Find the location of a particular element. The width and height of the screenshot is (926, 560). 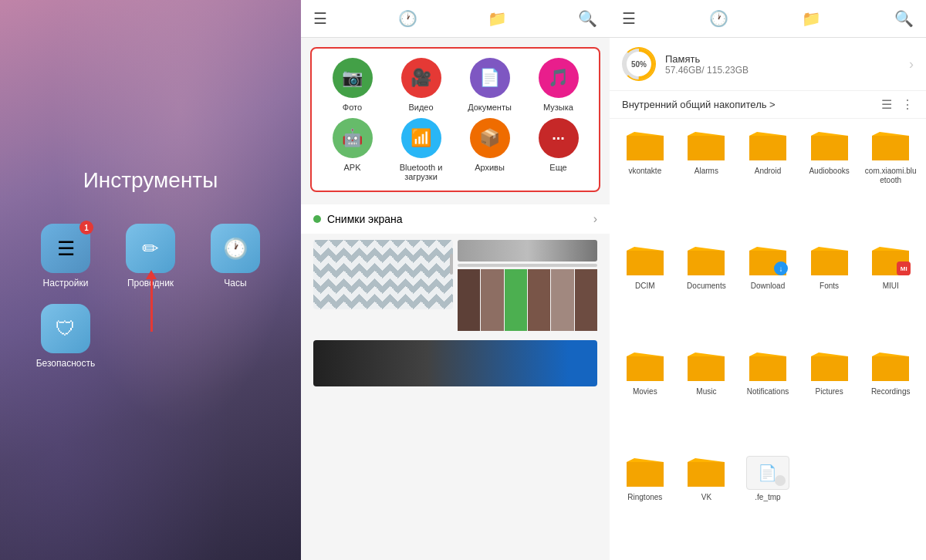

folder-recordings: Recordings is located at coordinates (891, 396).